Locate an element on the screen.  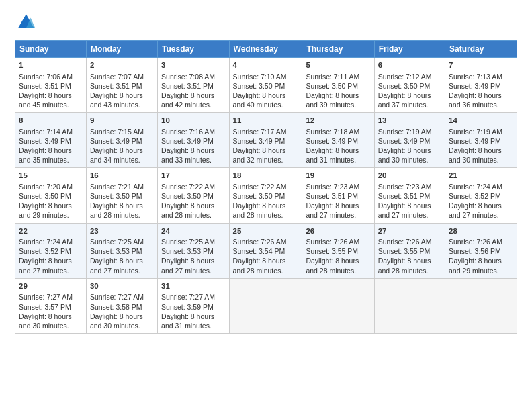
day-number: 4 is located at coordinates (266, 66).